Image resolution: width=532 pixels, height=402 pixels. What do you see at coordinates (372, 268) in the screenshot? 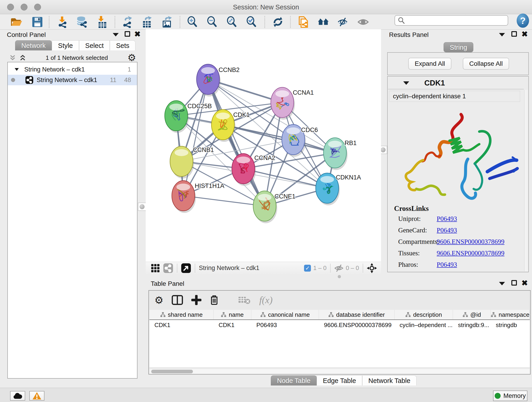
I see `crosshair-icon` at bounding box center [372, 268].